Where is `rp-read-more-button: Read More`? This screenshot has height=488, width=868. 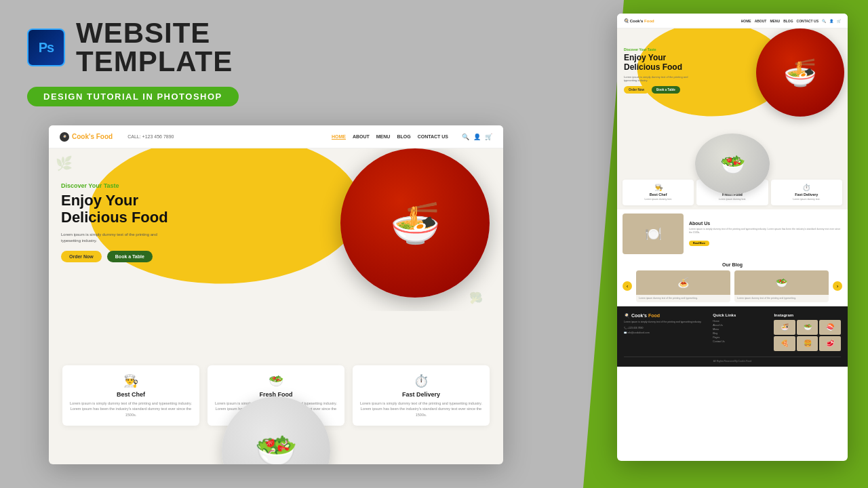 rp-read-more-button: Read More is located at coordinates (699, 243).